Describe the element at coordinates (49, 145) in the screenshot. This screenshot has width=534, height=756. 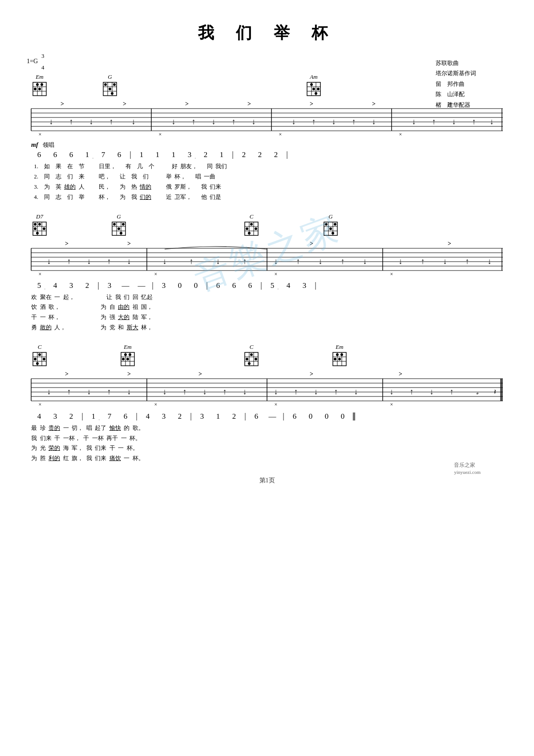
I see `section-label: 领唱` at that location.